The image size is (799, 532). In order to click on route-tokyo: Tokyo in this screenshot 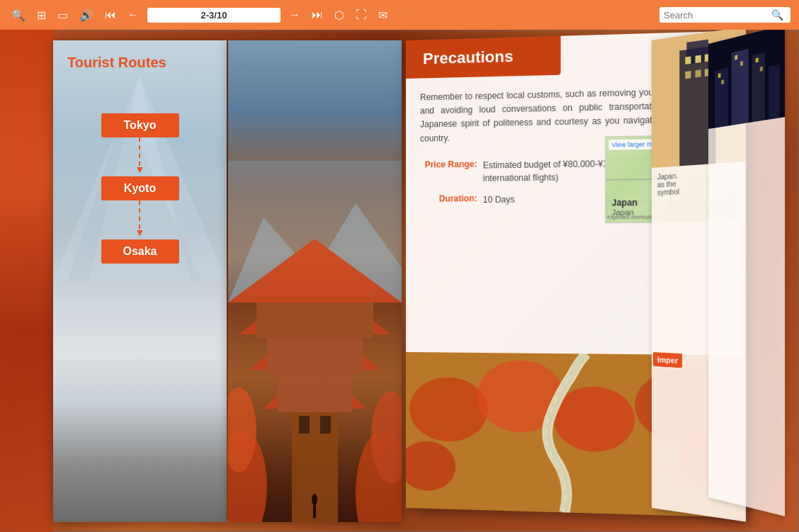, I will do `click(140, 125)`.